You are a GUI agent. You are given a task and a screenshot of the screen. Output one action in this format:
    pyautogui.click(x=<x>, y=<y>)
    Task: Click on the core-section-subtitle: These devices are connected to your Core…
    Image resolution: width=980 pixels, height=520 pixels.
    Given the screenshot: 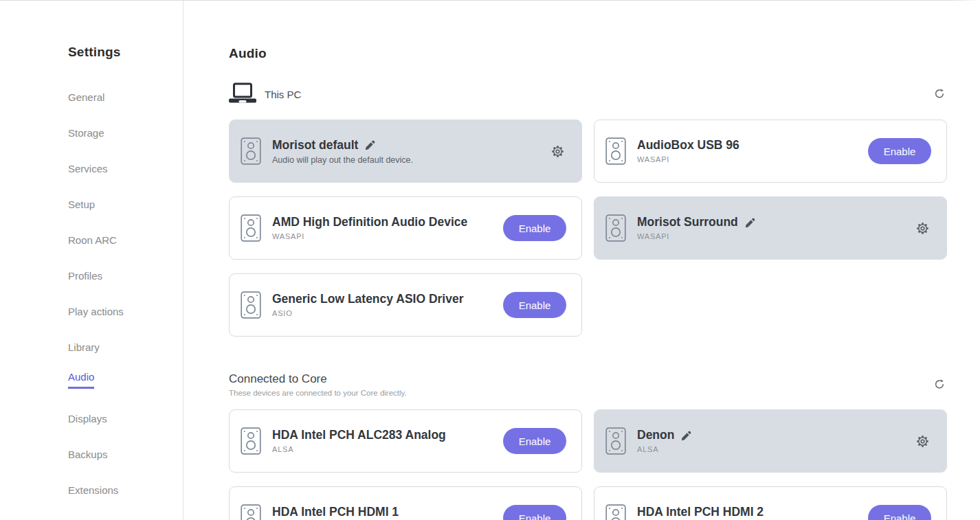 What is the action you would take?
    pyautogui.click(x=318, y=393)
    